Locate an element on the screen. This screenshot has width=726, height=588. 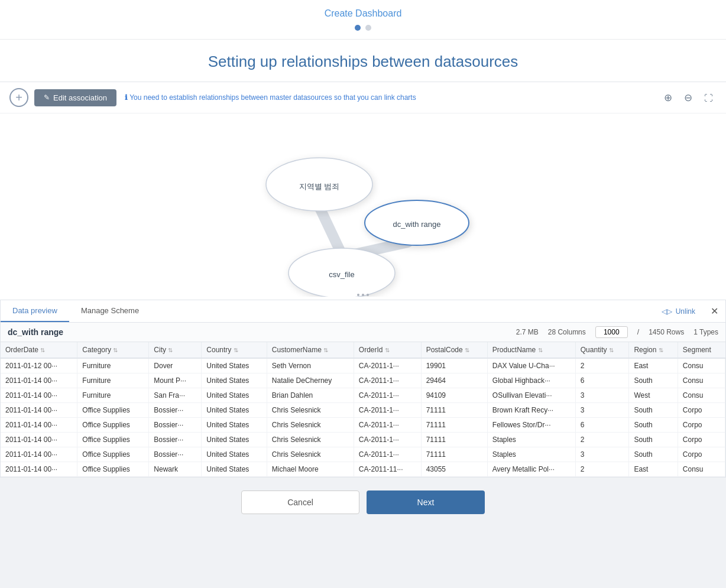
table-row: 2011-01-14 00···Office SuppliesNewarkUni… is located at coordinates (363, 469).